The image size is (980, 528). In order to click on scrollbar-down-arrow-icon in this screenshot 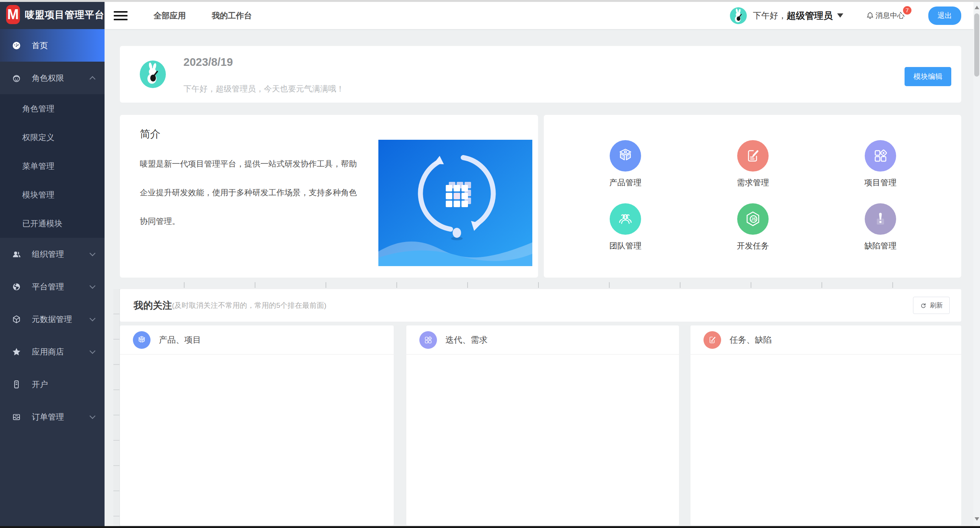, I will do `click(977, 519)`.